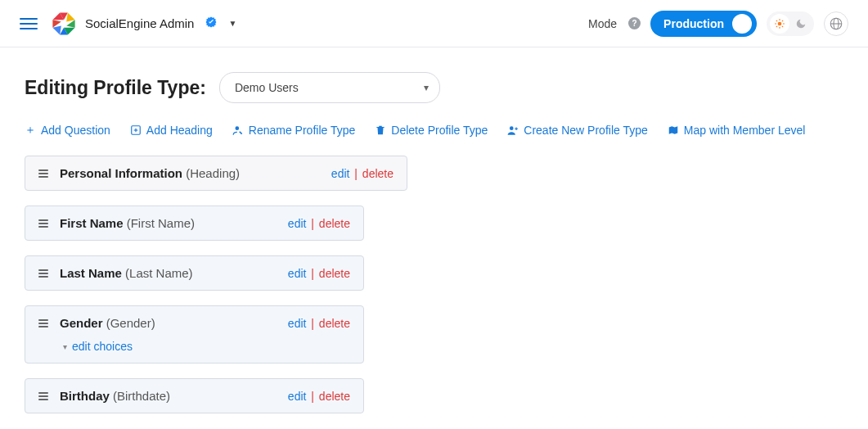 The image size is (868, 429). What do you see at coordinates (718, 24) in the screenshot?
I see `topbar-right: Mode ? Production` at bounding box center [718, 24].